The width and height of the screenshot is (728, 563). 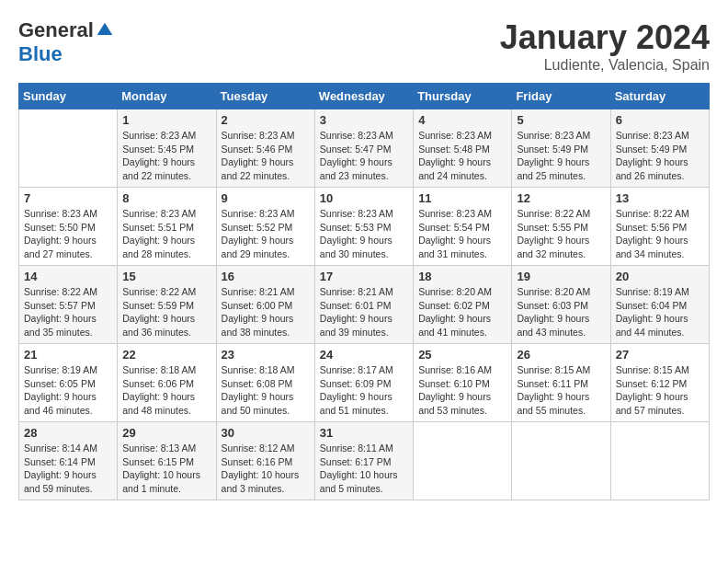 What do you see at coordinates (266, 156) in the screenshot?
I see `day-info: Sunrise: 8:23 AM Sunset: 5:46 PM Dayligh…` at bounding box center [266, 156].